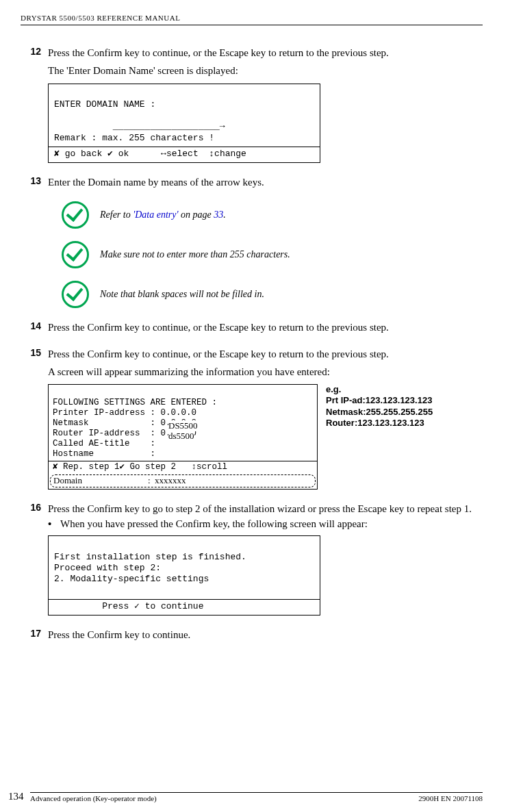 This screenshot has width=510, height=812. Describe the element at coordinates (34, 509) in the screenshot. I see `step-number-16: 16` at that location.